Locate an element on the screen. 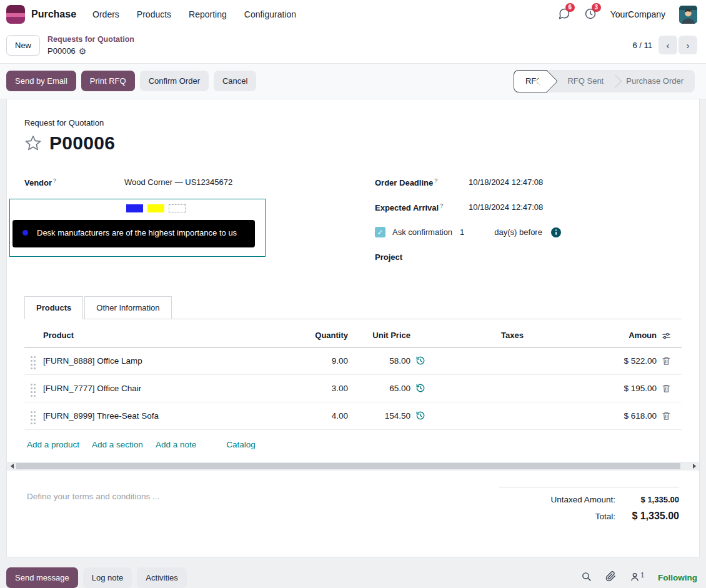 The image size is (706, 588). breadcrumb-parent-link: Requests for Quotation is located at coordinates (91, 40).